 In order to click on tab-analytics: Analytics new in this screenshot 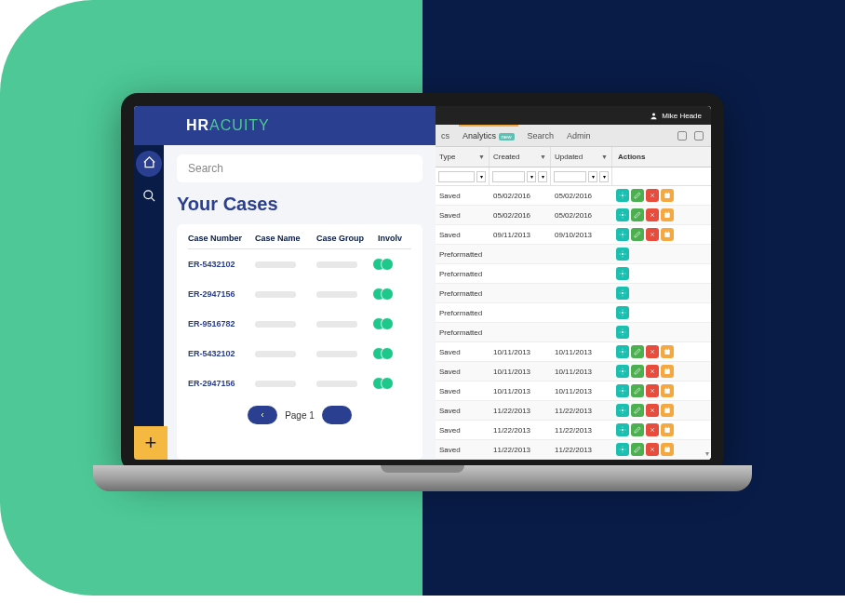, I will do `click(489, 136)`.